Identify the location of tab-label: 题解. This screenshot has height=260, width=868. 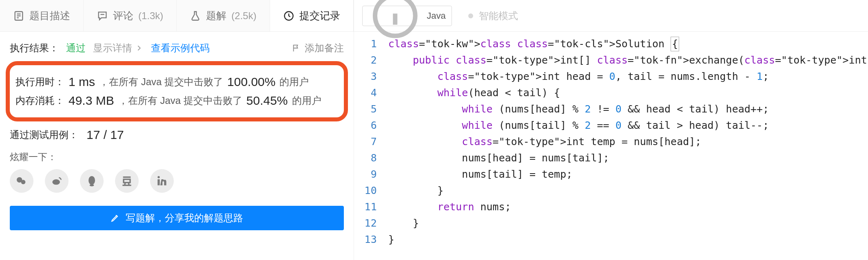
(216, 15).